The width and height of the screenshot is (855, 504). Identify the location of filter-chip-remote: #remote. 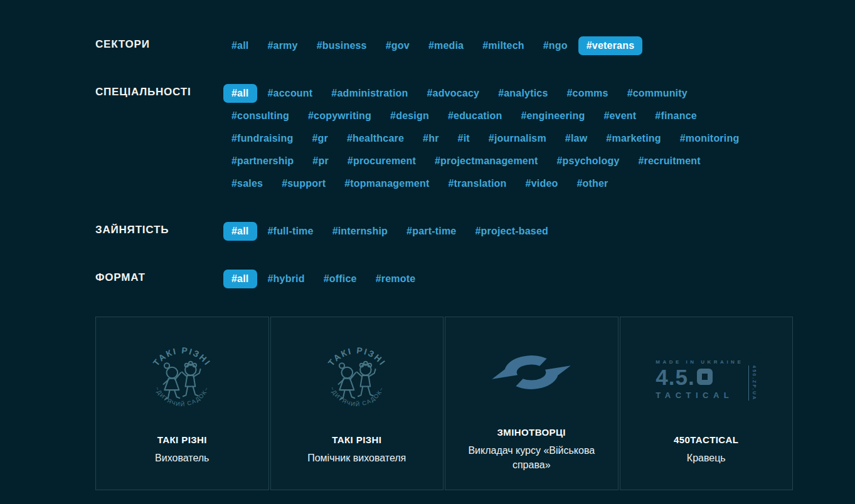
(396, 279).